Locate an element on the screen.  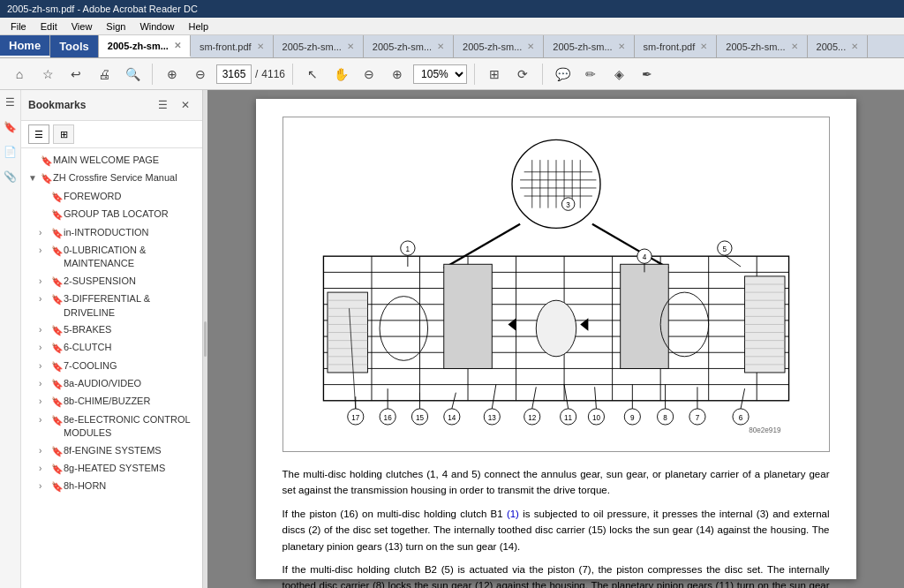
tab-doc3: 2005-zh-sm... ✕ is located at coordinates (319, 46).